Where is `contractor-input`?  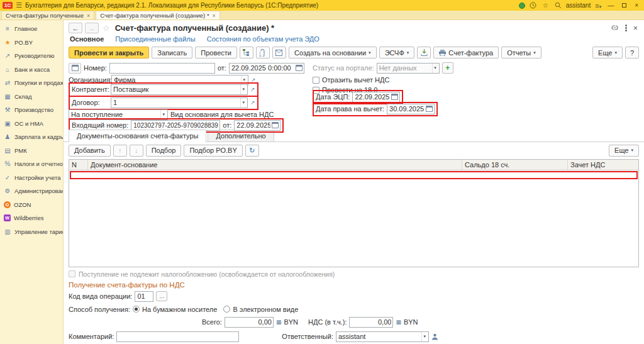 contractor-input is located at coordinates (176, 89).